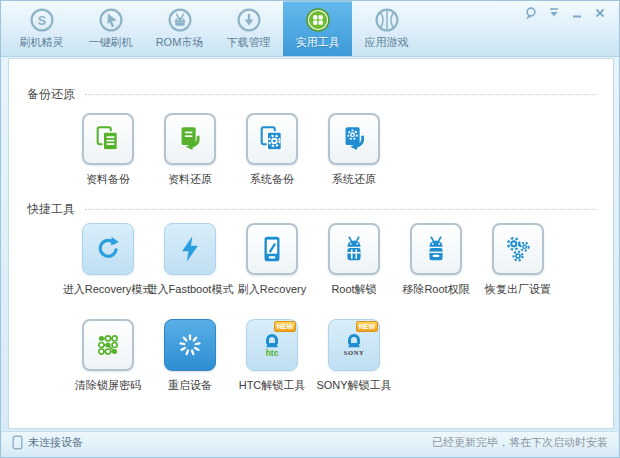  Describe the element at coordinates (108, 139) in the screenshot. I see `data-backup-icon` at that location.